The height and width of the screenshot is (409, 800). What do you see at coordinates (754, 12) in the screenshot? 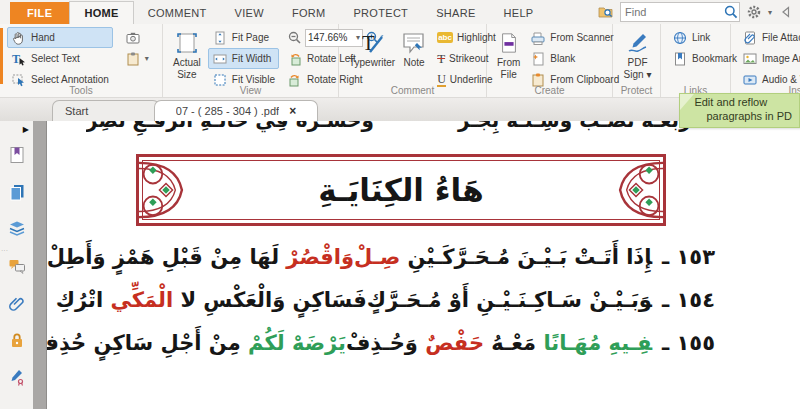
I see `gear-icon` at bounding box center [754, 12].